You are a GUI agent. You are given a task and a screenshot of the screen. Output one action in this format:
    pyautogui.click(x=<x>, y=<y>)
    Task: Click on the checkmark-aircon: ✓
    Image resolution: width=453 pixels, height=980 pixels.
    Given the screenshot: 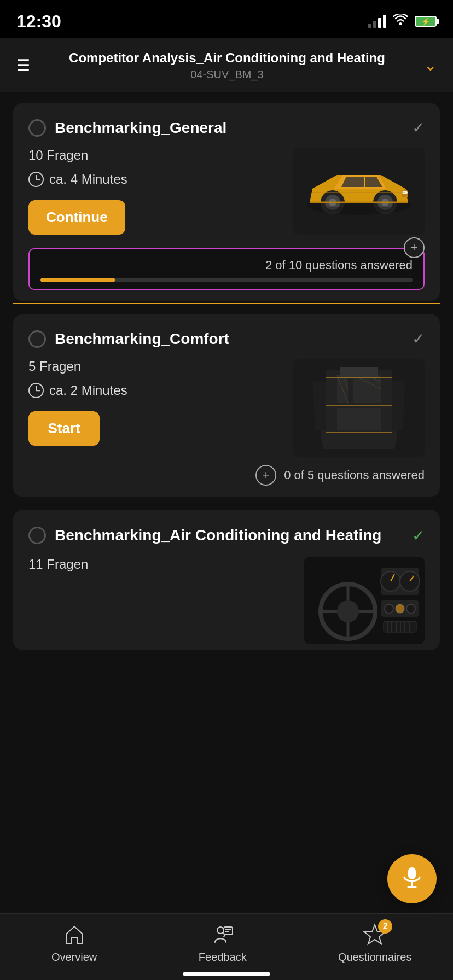 What is the action you would take?
    pyautogui.click(x=418, y=536)
    